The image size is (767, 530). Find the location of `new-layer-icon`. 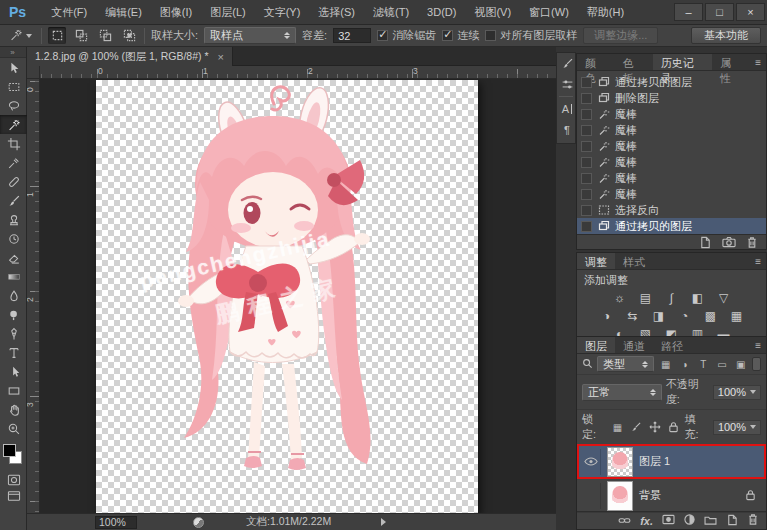

new-layer-icon is located at coordinates (732, 521).